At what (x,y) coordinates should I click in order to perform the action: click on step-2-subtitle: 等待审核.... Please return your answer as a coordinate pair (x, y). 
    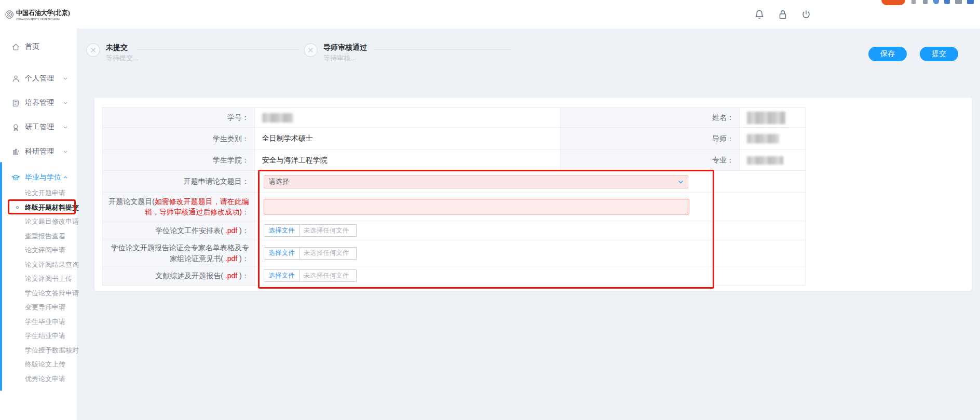
    Looking at the image, I should click on (339, 58).